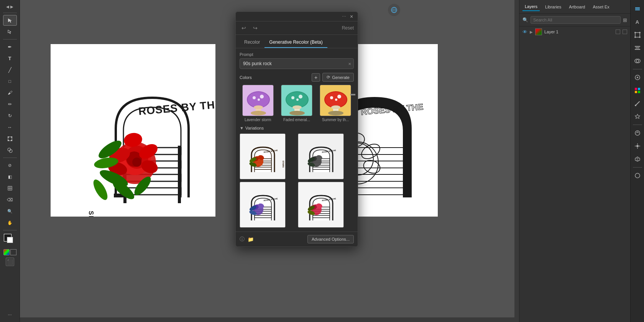 The width and height of the screenshot is (644, 322). What do you see at coordinates (10, 223) in the screenshot?
I see `hand-tool-btn: ✋` at bounding box center [10, 223].